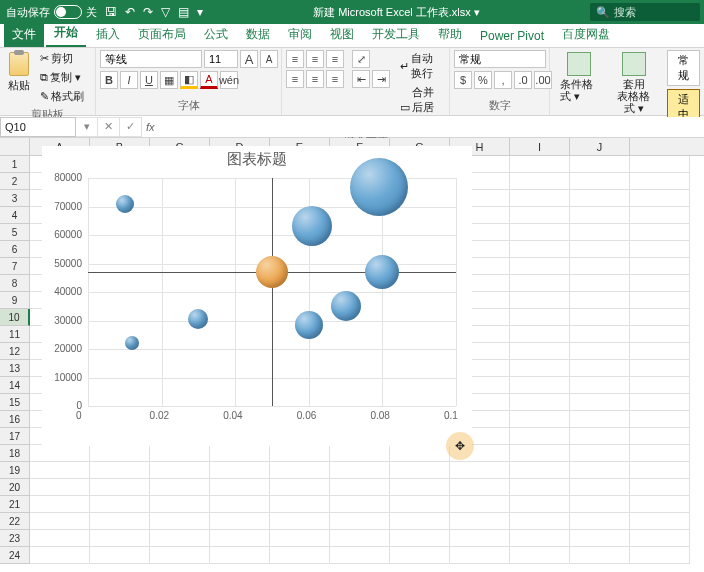 The image size is (704, 572). What do you see at coordinates (184, 12) in the screenshot?
I see `touch-icon: ▤` at bounding box center [184, 12].